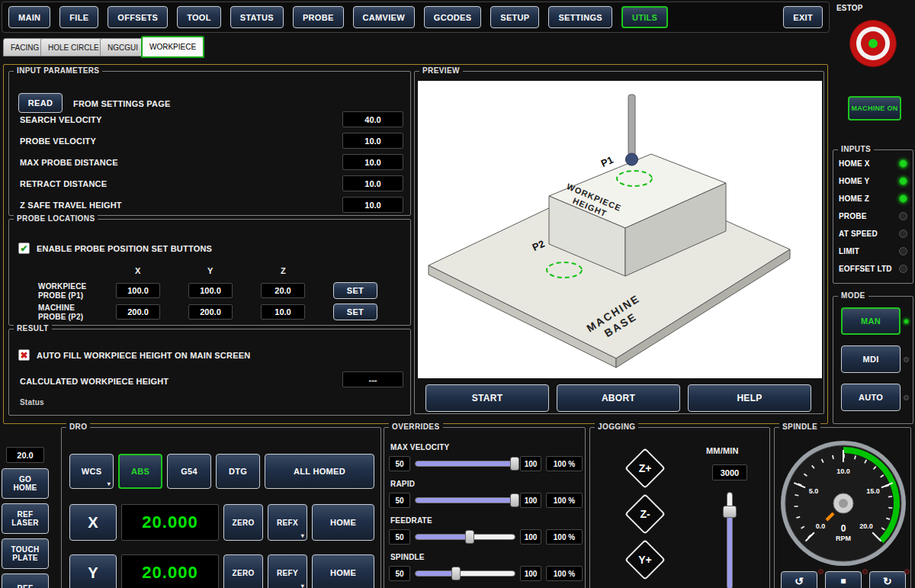 This screenshot has width=915, height=588. Describe the element at coordinates (63, 184) in the screenshot. I see `field-label-retract-distance: RETRACT DISTANCE` at that location.